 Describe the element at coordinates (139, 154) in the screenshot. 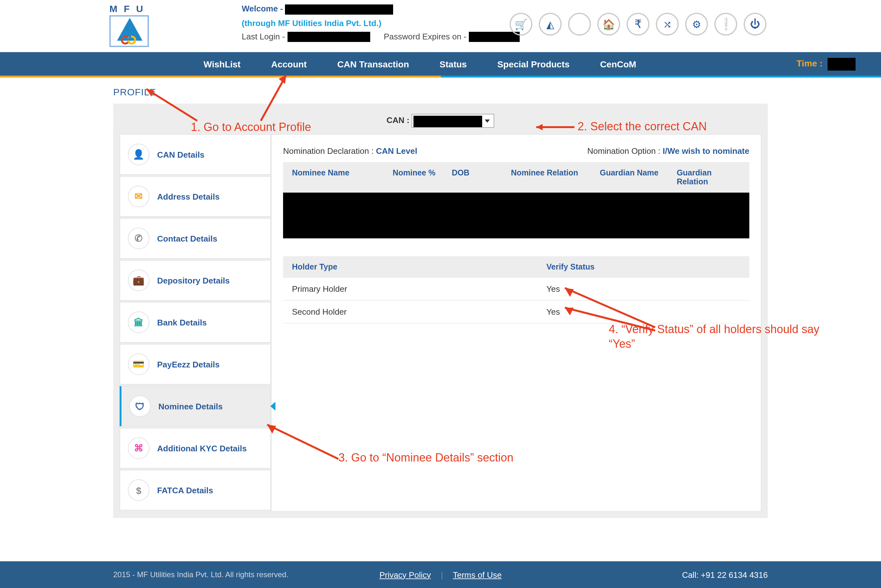

I see `user-icon: 👤` at that location.